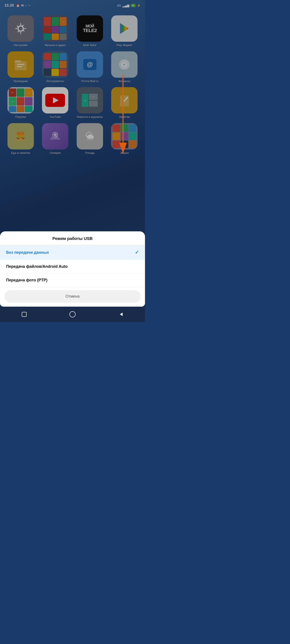 The image size is (290, 644). Describe the element at coordinates (27, 280) in the screenshot. I see `option-photo-transfer-label: Передача фото (PTP)` at that location.